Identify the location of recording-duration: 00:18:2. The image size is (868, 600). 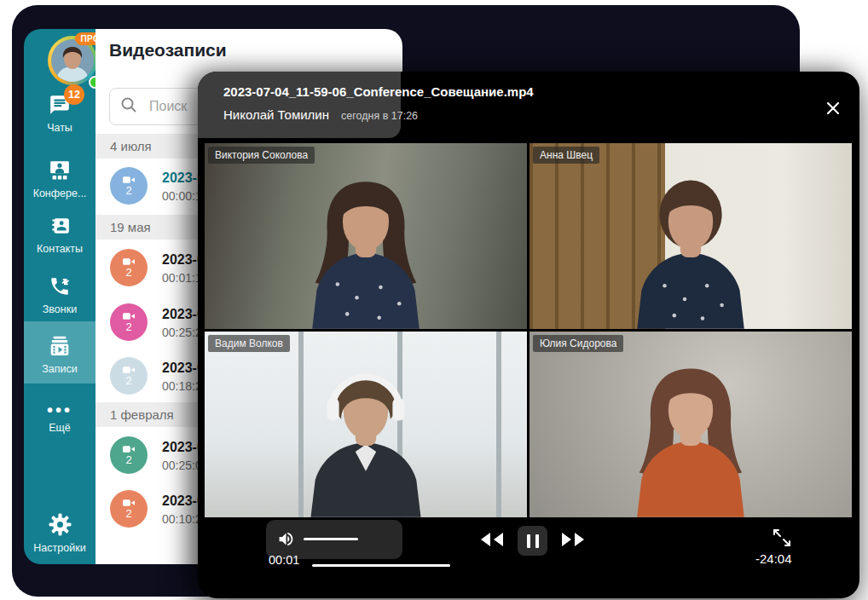
(182, 386).